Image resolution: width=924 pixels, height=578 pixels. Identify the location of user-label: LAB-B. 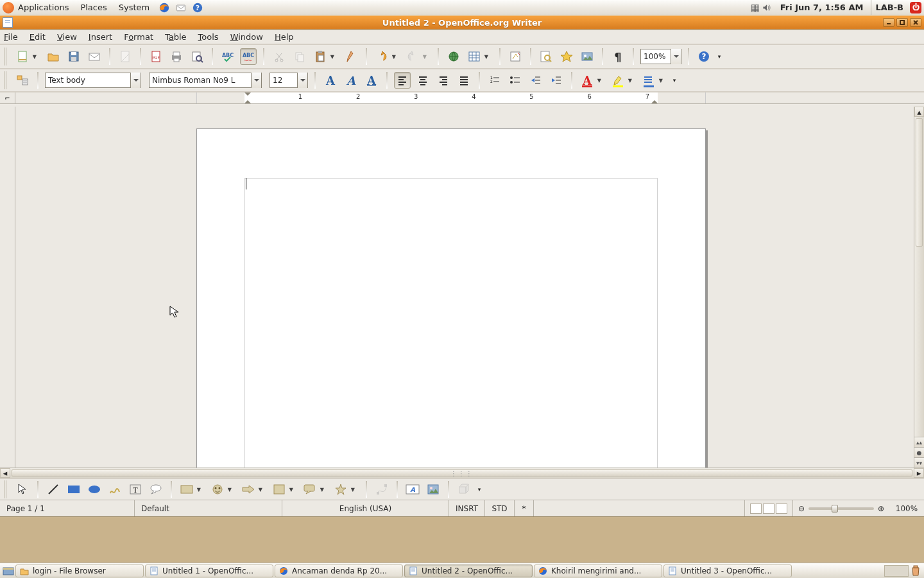
(889, 8).